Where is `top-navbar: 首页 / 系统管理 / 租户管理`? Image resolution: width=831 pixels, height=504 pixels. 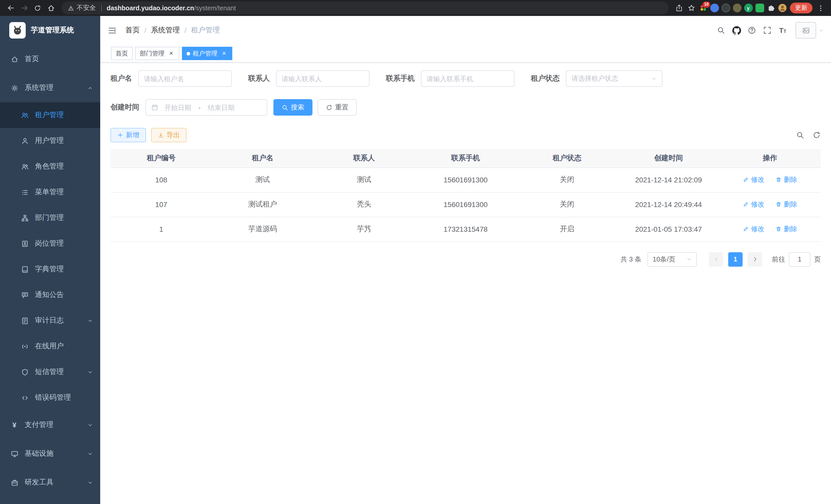
top-navbar: 首页 / 系统管理 / 租户管理 is located at coordinates (465, 30).